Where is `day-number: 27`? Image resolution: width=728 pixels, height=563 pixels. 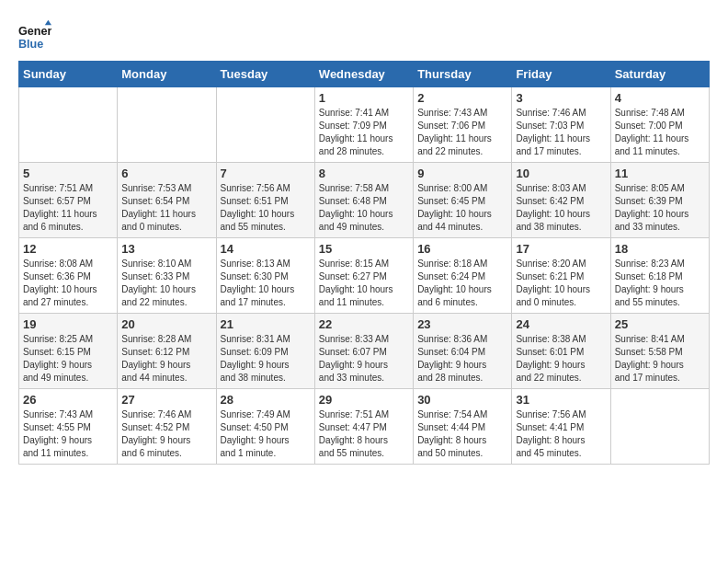
day-number: 27 is located at coordinates (166, 399).